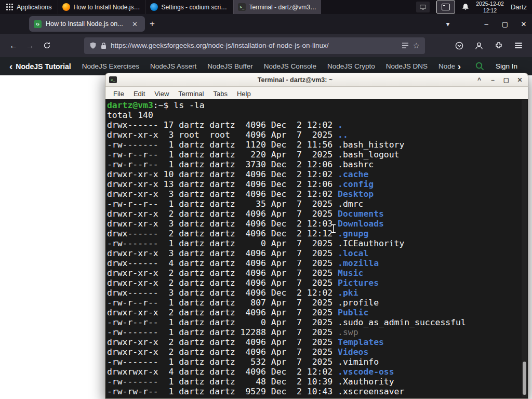 The height and width of the screenshot is (399, 532). What do you see at coordinates (507, 66) in the screenshot?
I see `sign-in-button: Sign In` at bounding box center [507, 66].